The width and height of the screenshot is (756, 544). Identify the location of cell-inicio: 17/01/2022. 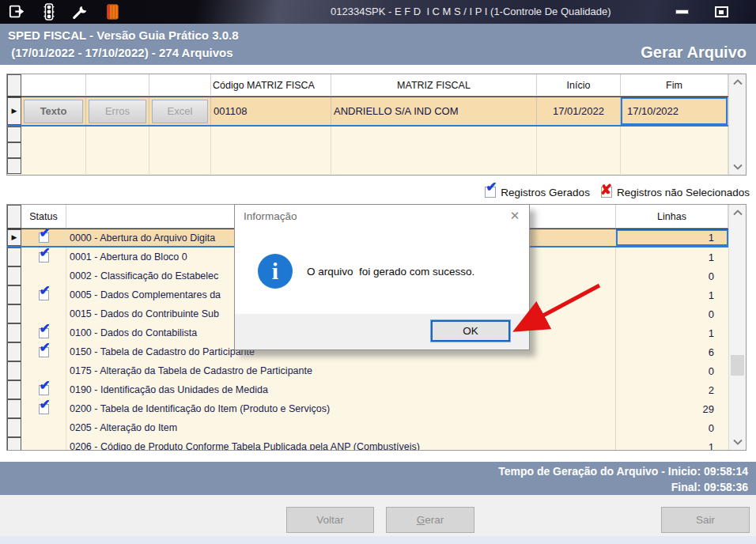
(579, 111).